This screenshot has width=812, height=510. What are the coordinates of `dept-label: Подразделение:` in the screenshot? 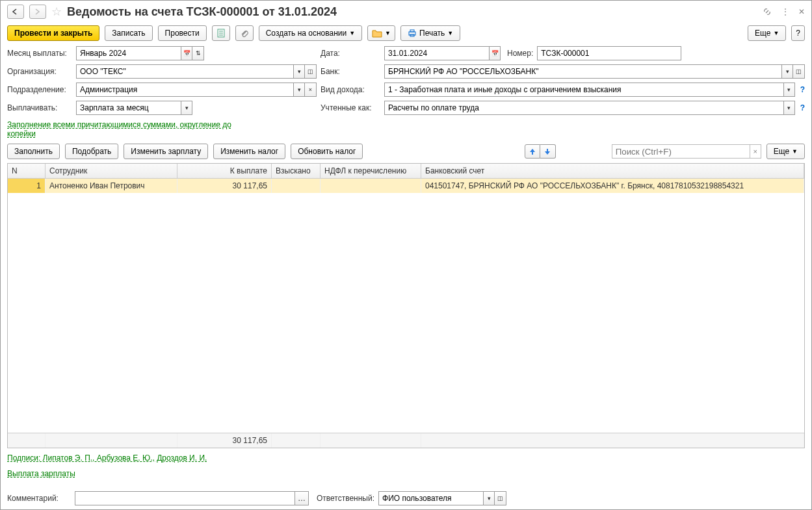 It's located at (40, 90).